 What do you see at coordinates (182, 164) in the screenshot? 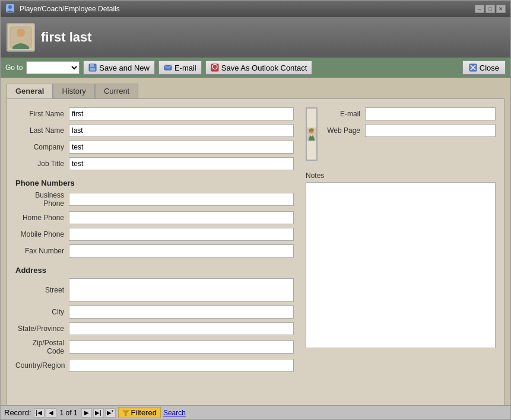
I see `job-title-input` at bounding box center [182, 164].